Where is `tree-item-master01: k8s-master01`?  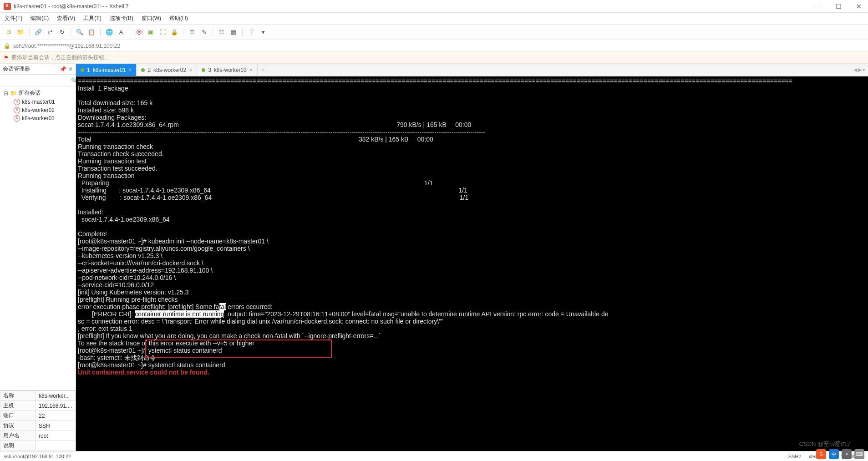 tree-item-master01: k8s-master01 is located at coordinates (38, 102).